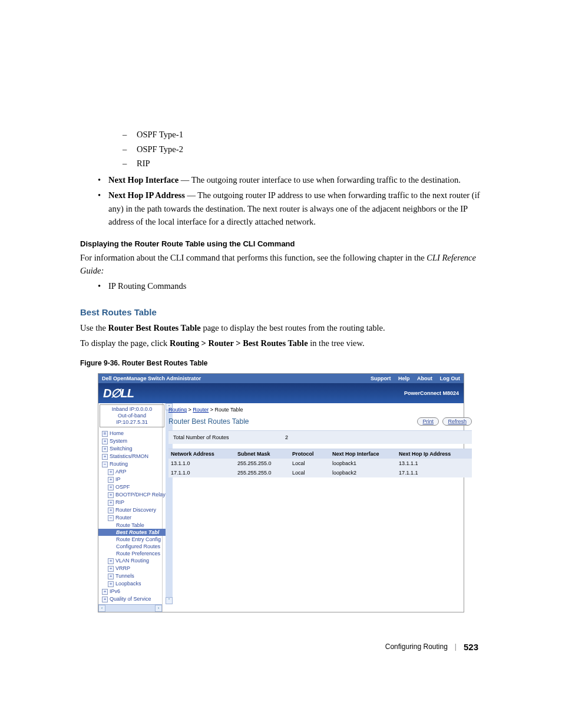  I want to click on tree-system: +System, so click(132, 441).